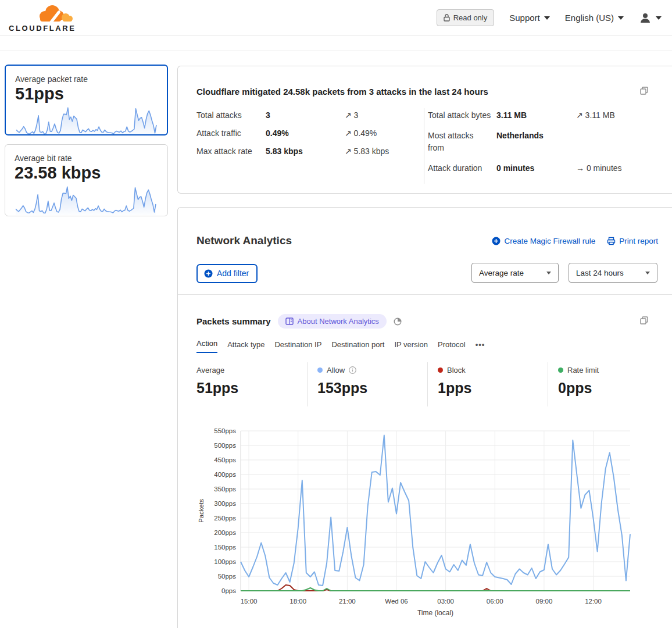  What do you see at coordinates (86, 158) in the screenshot?
I see `metric-card-label: Average bit rate` at bounding box center [86, 158].